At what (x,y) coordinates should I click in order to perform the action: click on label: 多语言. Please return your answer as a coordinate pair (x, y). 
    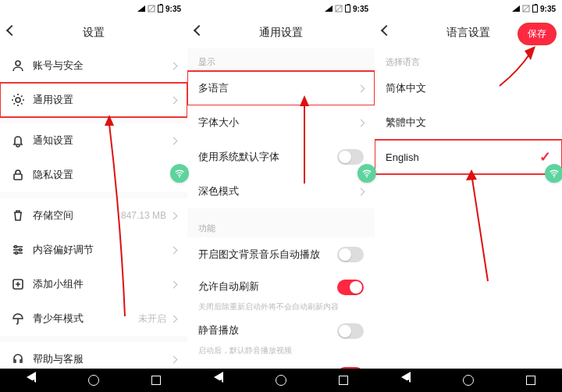
    Looking at the image, I should click on (278, 88).